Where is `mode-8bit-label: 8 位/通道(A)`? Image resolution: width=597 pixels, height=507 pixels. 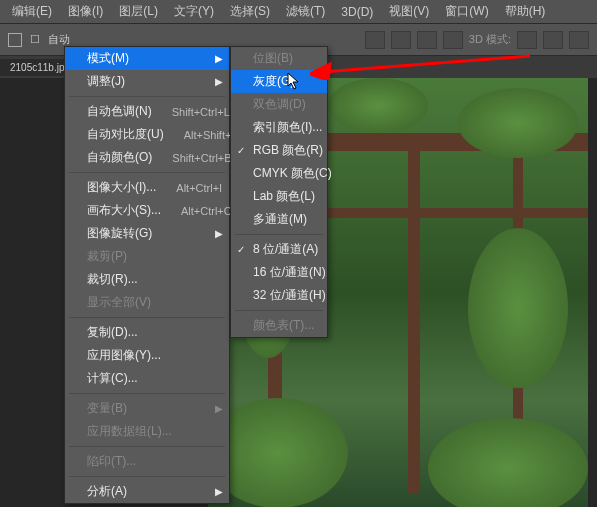 mode-8bit-label: 8 位/通道(A) is located at coordinates (286, 250).